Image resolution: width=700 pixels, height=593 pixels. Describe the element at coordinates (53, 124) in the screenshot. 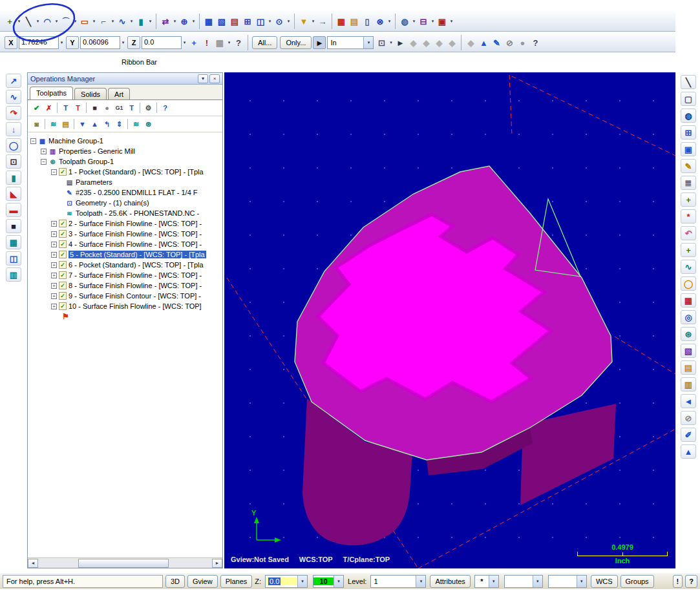

I see `toolpath-display-button: ≋` at that location.